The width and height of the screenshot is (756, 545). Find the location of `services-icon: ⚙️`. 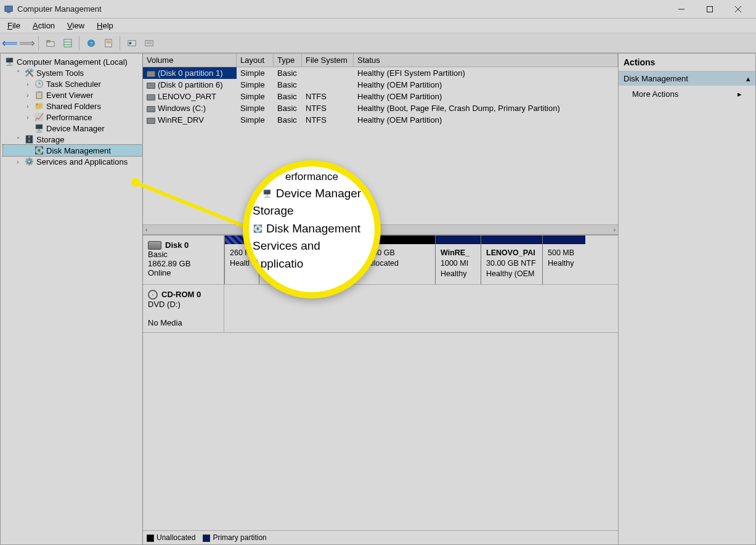

services-icon: ⚙️ is located at coordinates (29, 162).